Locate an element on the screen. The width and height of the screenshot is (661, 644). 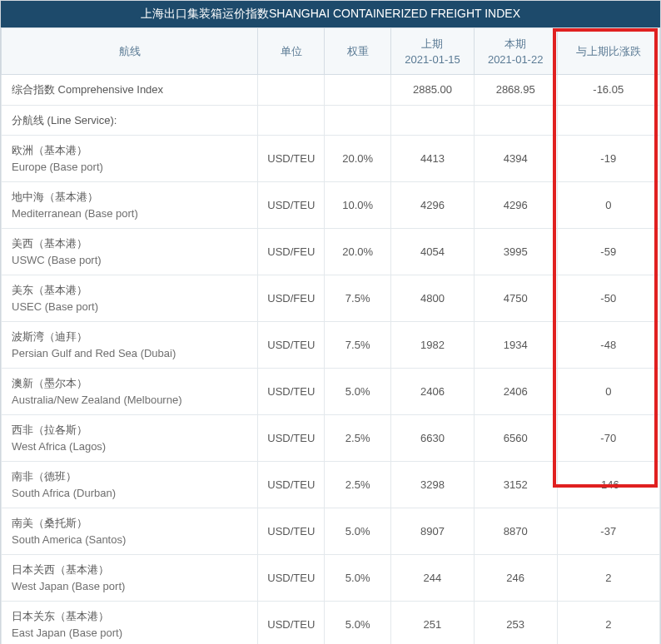
route-en: Australia/New Zealand (Melbourne) is located at coordinates (130, 400).